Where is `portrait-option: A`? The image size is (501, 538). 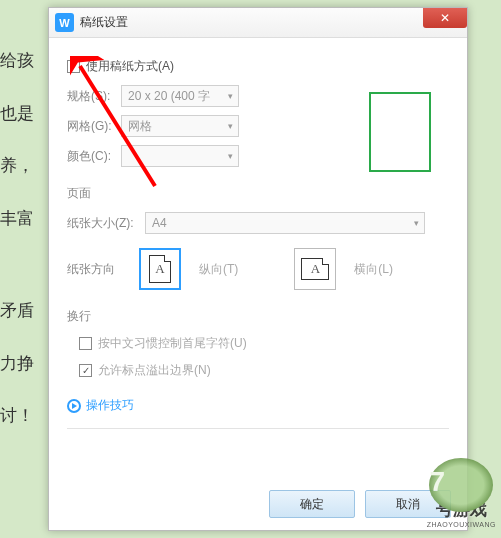 portrait-option: A is located at coordinates (160, 269).